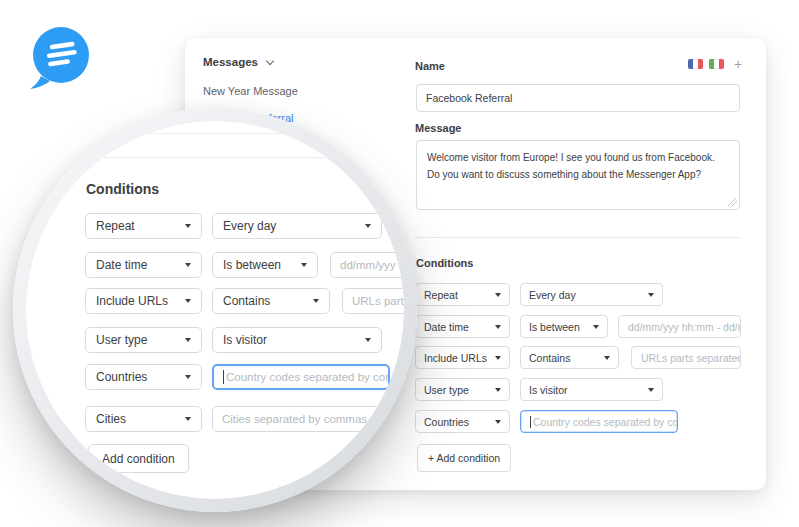  Describe the element at coordinates (270, 60) in the screenshot. I see `chevron-down-icon` at that location.